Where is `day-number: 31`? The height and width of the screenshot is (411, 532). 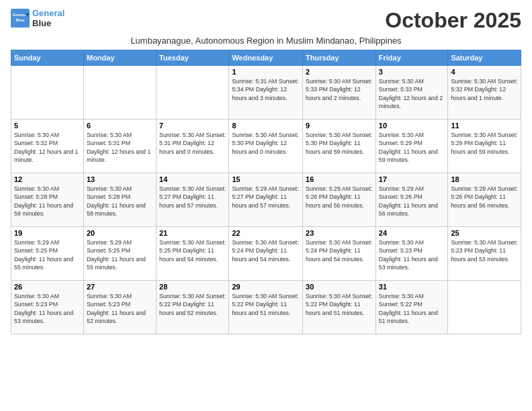
day-number: 31 is located at coordinates (412, 287).